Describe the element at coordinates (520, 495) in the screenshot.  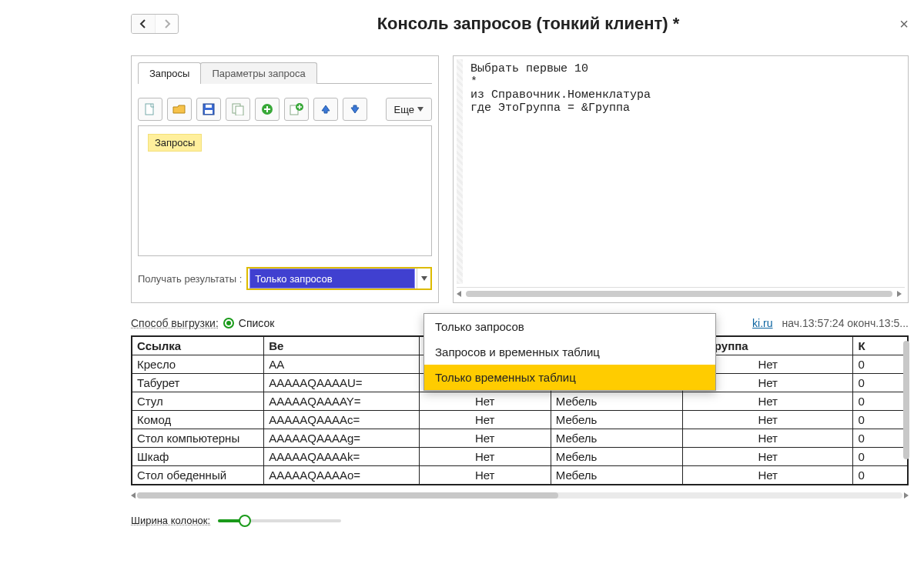
I see `table-h-scroll` at that location.